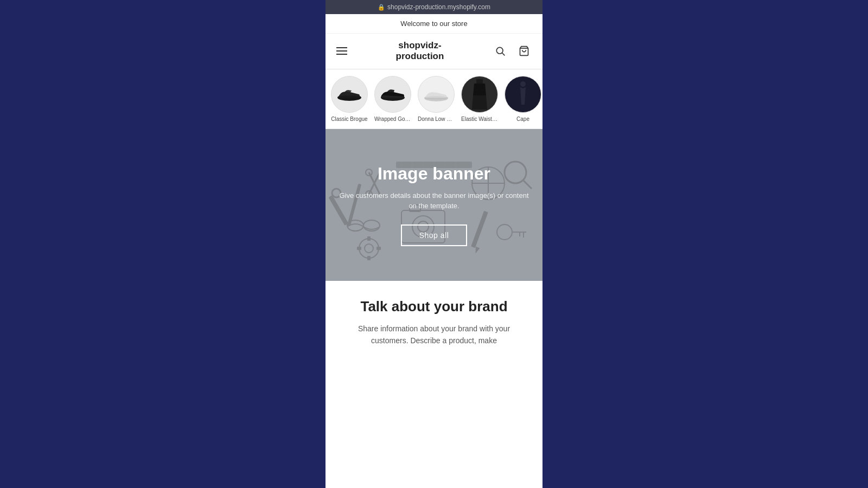  What do you see at coordinates (434, 205) in the screenshot?
I see `image-banner: Image banner Give customers details abou…` at bounding box center [434, 205].